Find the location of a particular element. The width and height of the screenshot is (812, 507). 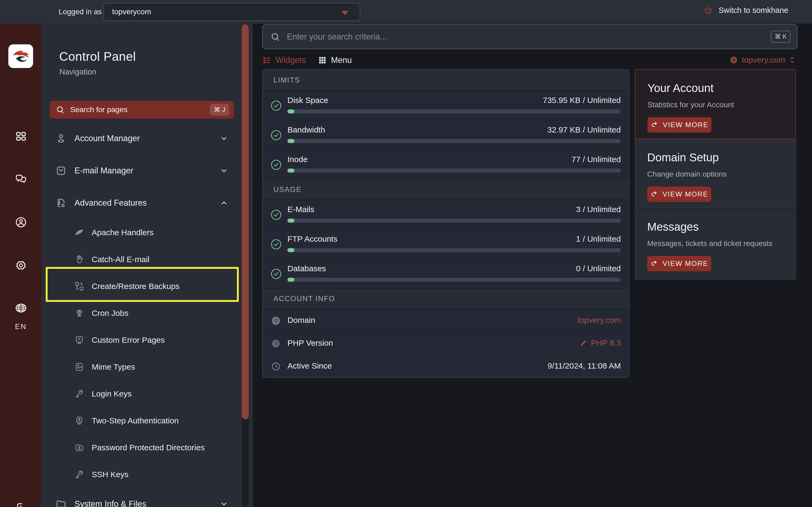

card-title: Messages is located at coordinates (721, 227).